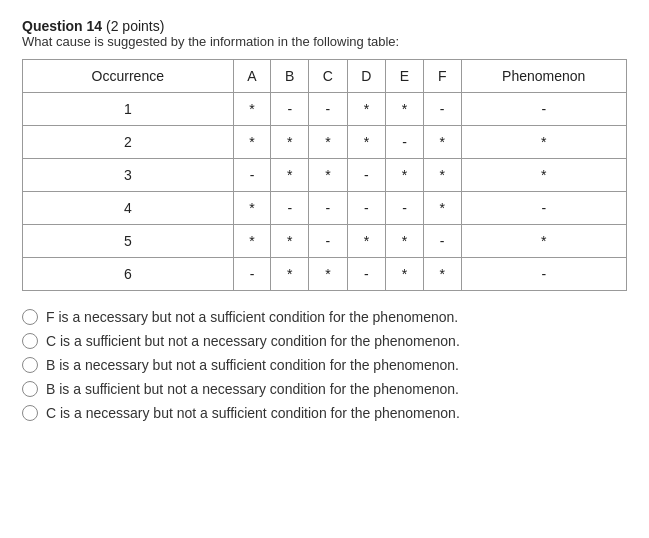 The width and height of the screenshot is (649, 538). What do you see at coordinates (324, 26) in the screenshot?
I see `question-header: Question 14 (2 points)` at bounding box center [324, 26].